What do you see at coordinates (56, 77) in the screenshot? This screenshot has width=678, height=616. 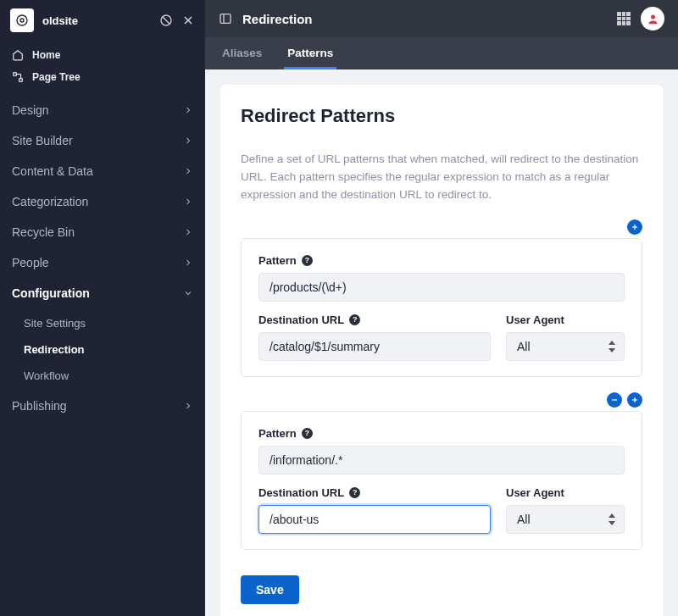 I see `pagetree-label: Page Tree` at bounding box center [56, 77].